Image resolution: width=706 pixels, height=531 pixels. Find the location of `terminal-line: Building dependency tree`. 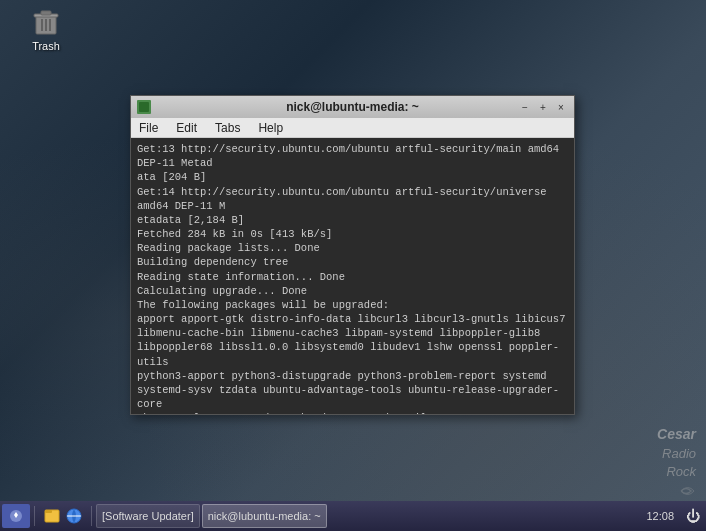

terminal-line: Building dependency tree is located at coordinates (352, 262).